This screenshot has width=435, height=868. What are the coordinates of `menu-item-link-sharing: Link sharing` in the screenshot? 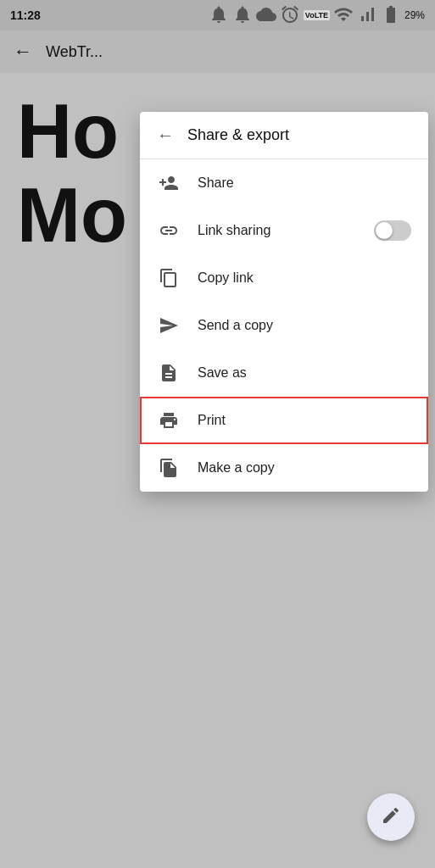 It's located at (284, 231).